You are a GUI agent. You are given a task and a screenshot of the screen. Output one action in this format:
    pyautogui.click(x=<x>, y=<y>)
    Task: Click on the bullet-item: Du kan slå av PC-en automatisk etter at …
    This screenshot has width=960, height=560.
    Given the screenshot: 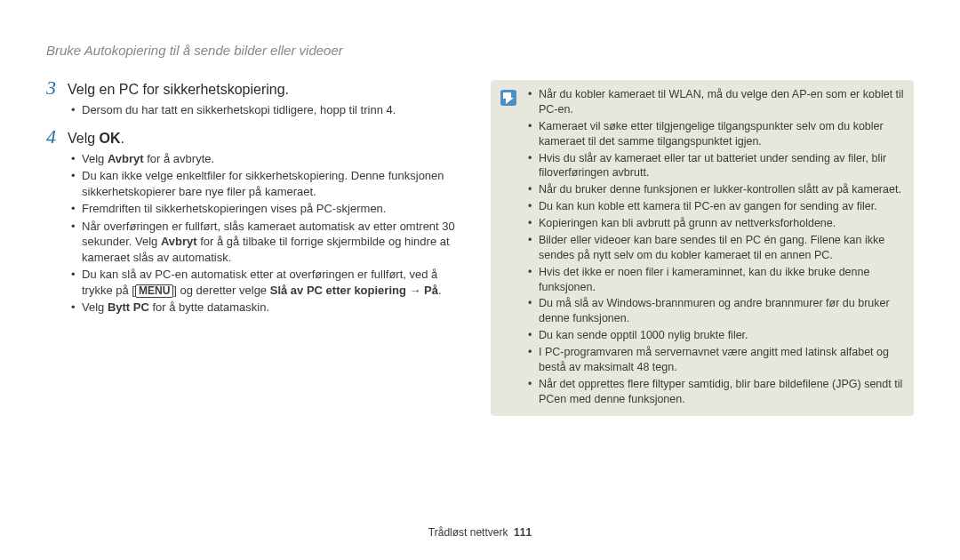 What is the action you would take?
    pyautogui.click(x=264, y=283)
    